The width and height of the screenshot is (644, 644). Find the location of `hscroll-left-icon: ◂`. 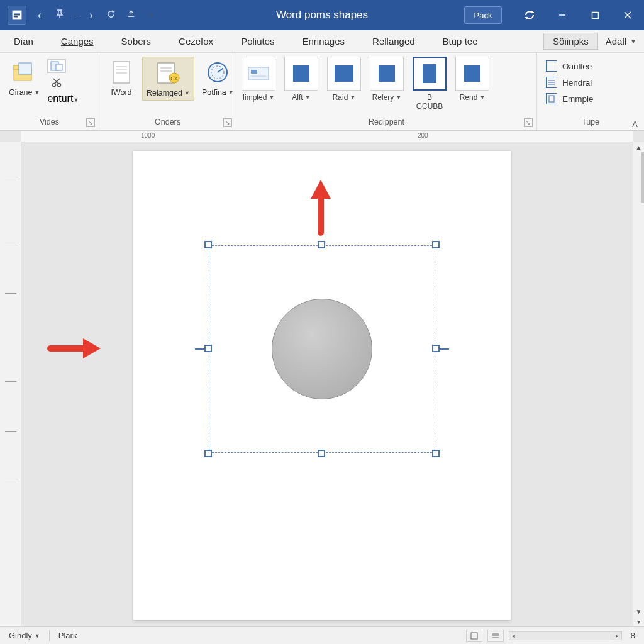

hscroll-left-icon: ◂ is located at coordinates (514, 636).